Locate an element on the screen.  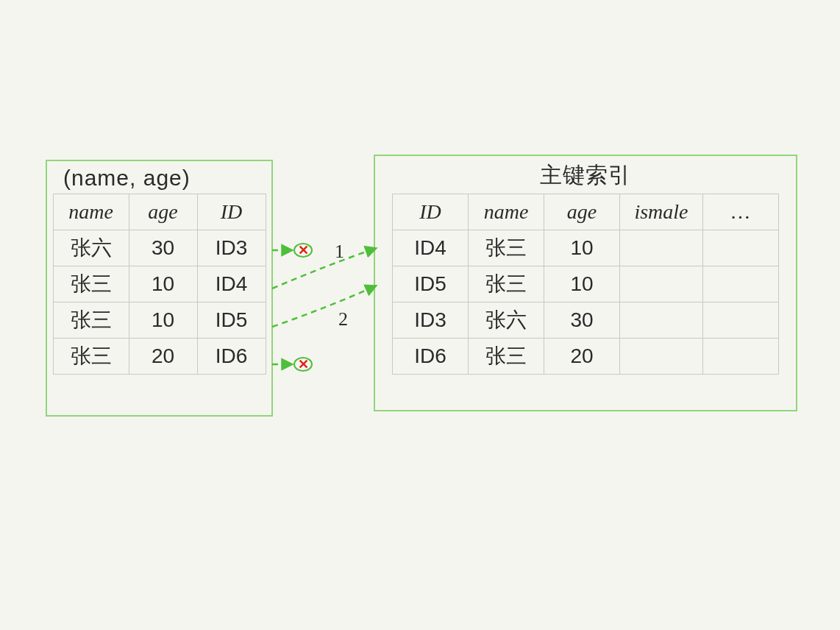
primary-index-title: 主键索引 is located at coordinates (585, 175).